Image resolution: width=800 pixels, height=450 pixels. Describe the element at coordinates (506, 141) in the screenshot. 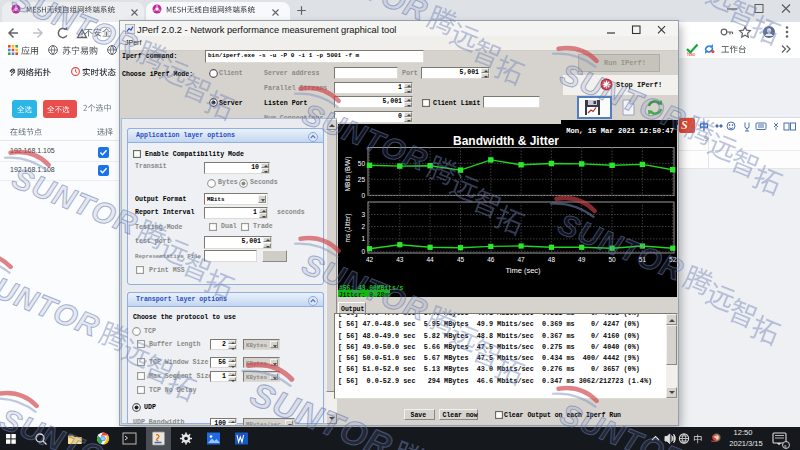

I see `svg-text: Bandwidth & Jitter` at that location.